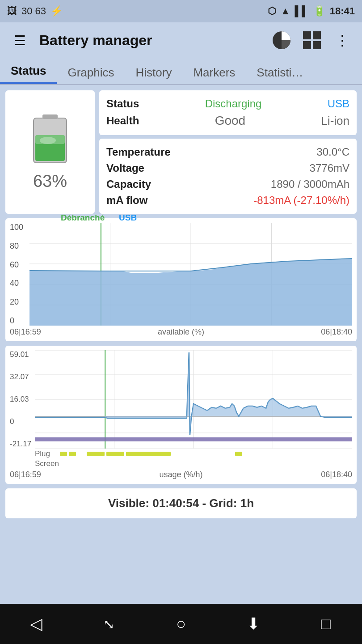 The image size is (362, 644). What do you see at coordinates (25, 332) in the screenshot?
I see `chart1-x-start: 06|16:59` at bounding box center [25, 332].